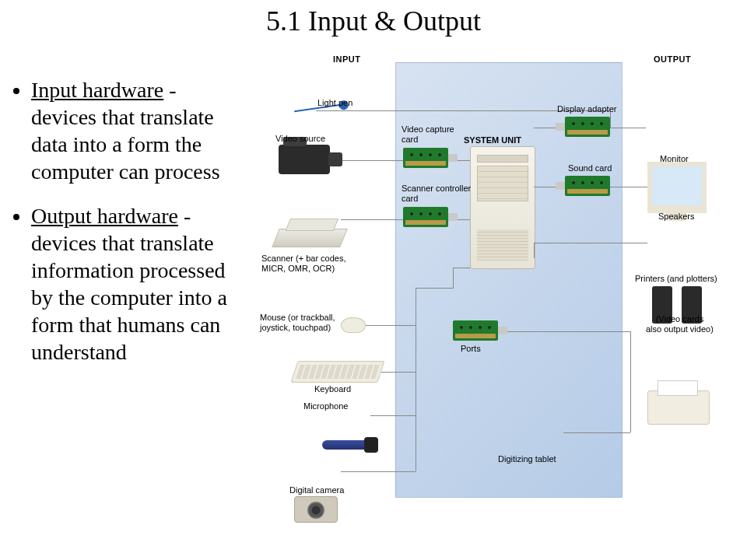 The height and width of the screenshot is (560, 747). I want to click on label-display-adapter: Display adapter, so click(587, 109).